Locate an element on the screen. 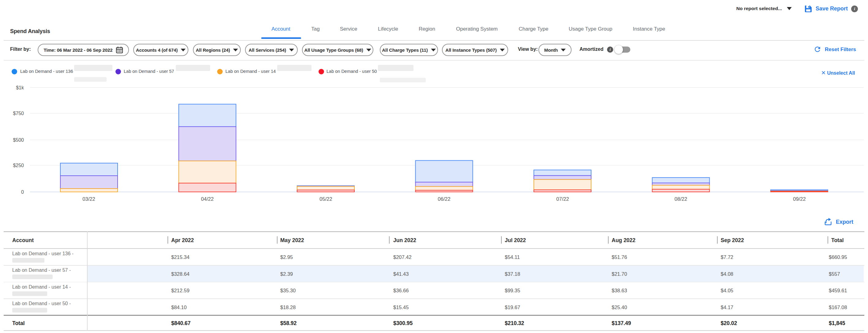 Image resolution: width=868 pixels, height=333 pixels. svg-text: $750 is located at coordinates (18, 113).